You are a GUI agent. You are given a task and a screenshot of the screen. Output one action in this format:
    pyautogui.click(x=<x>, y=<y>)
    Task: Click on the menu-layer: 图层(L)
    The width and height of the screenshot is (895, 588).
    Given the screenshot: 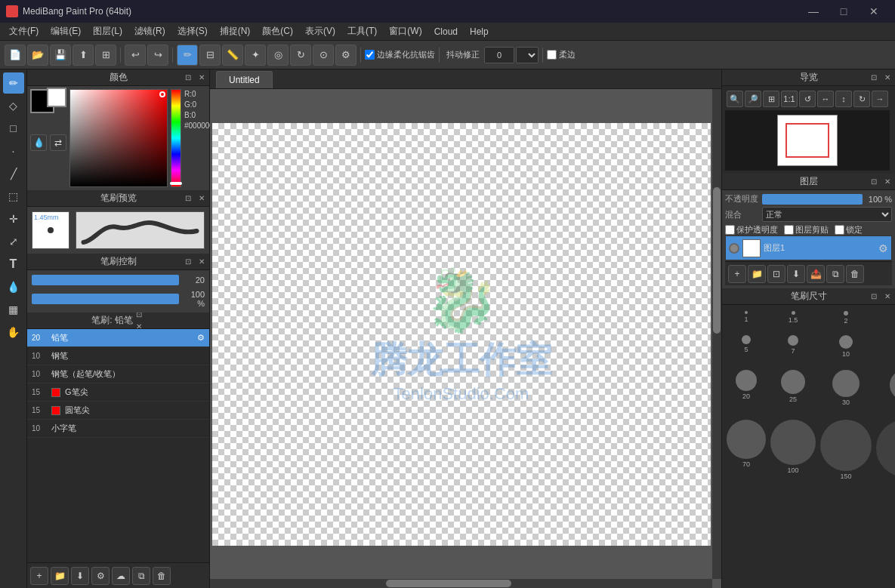 What is the action you would take?
    pyautogui.click(x=107, y=32)
    